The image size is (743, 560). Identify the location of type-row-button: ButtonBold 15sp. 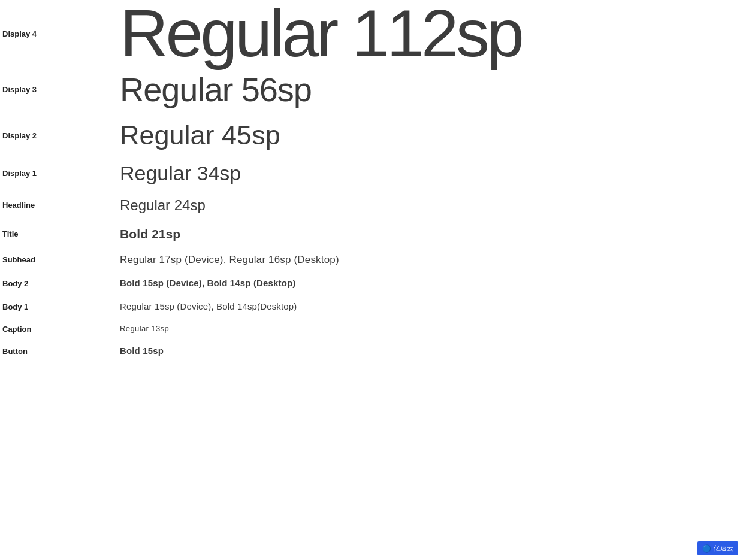
(372, 351).